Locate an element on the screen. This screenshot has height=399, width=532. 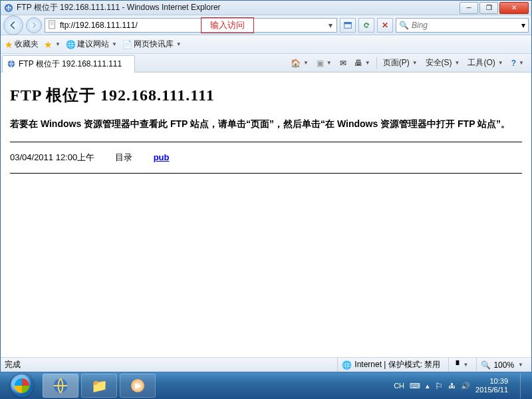
ie-icon is located at coordinates (9, 8).